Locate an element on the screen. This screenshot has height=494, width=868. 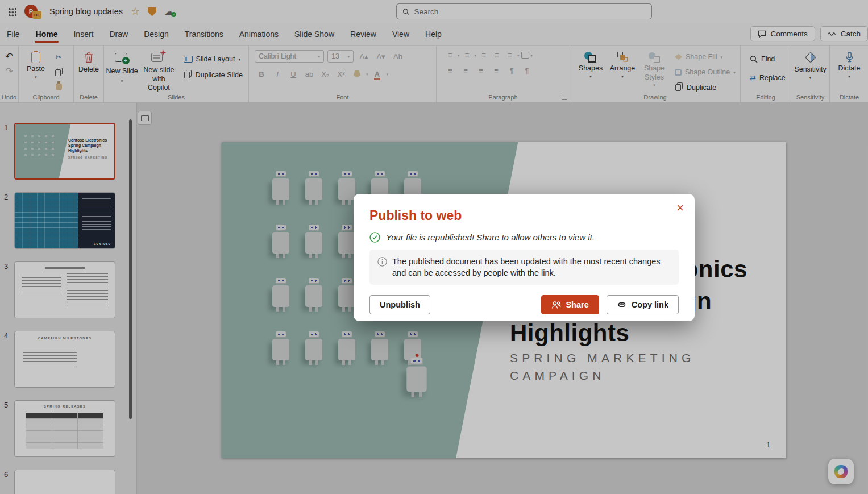
success-message: Your file is republished! Share to allow… is located at coordinates (490, 238).